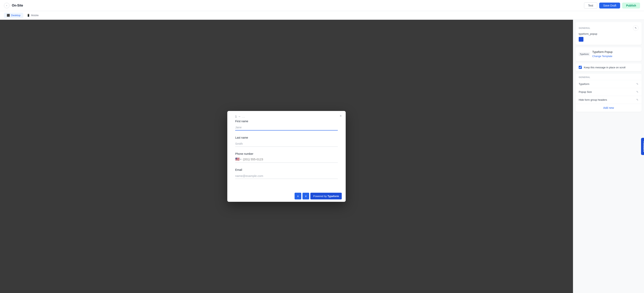 The width and height of the screenshot is (644, 293). Describe the element at coordinates (7, 6) in the screenshot. I see `back-button: ‹` at that location.